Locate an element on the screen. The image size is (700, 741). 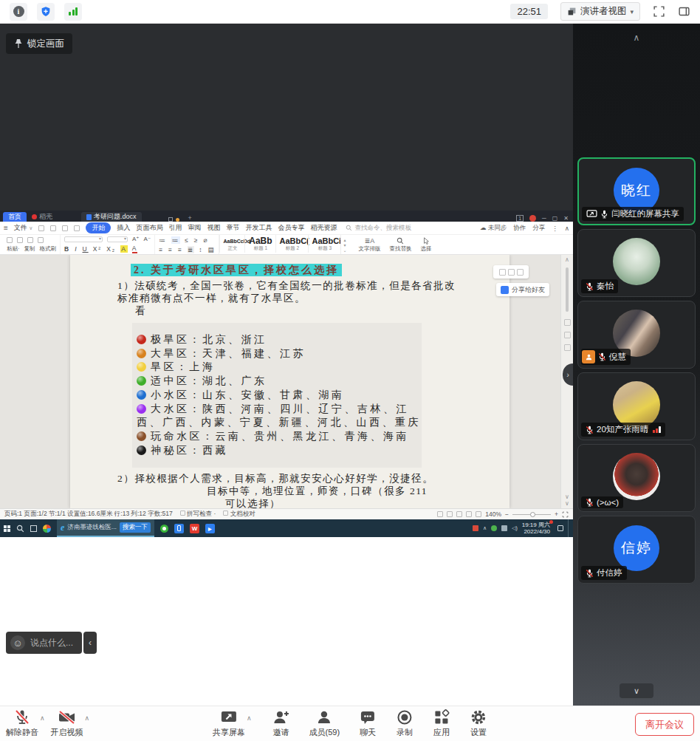
wps-app-icon: W is located at coordinates (195, 529).